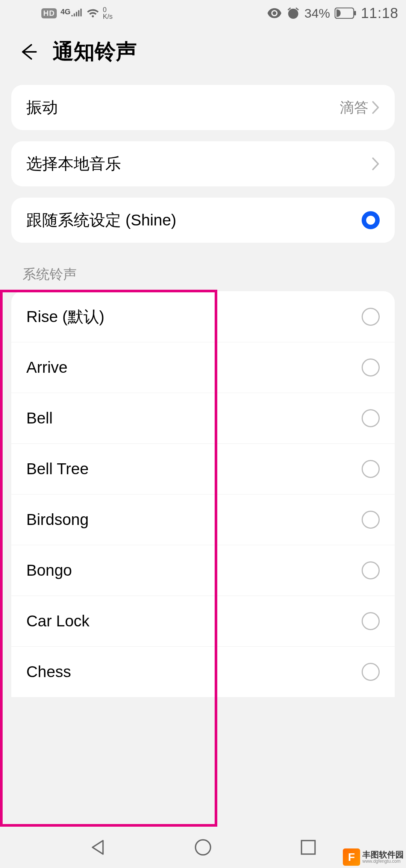 The image size is (406, 868). I want to click on watermark-name: 丰图软件园, so click(383, 855).